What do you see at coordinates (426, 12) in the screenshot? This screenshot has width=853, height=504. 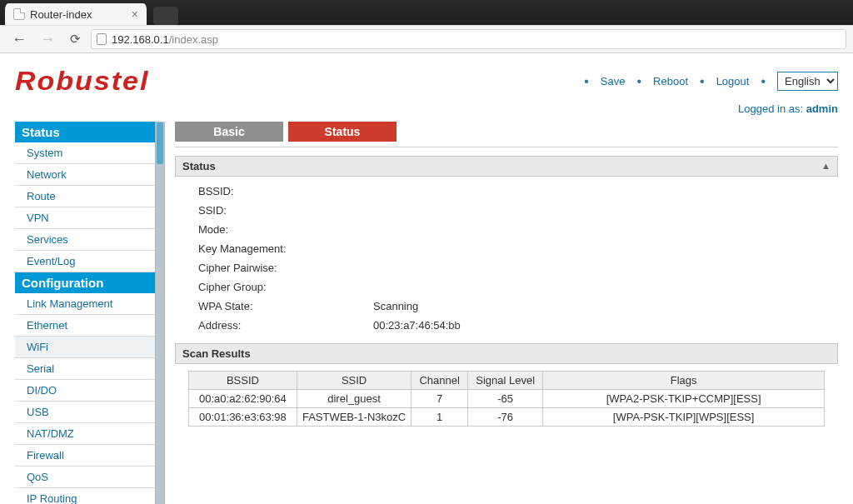 I see `browser-tabstrip: Router-index ×` at bounding box center [426, 12].